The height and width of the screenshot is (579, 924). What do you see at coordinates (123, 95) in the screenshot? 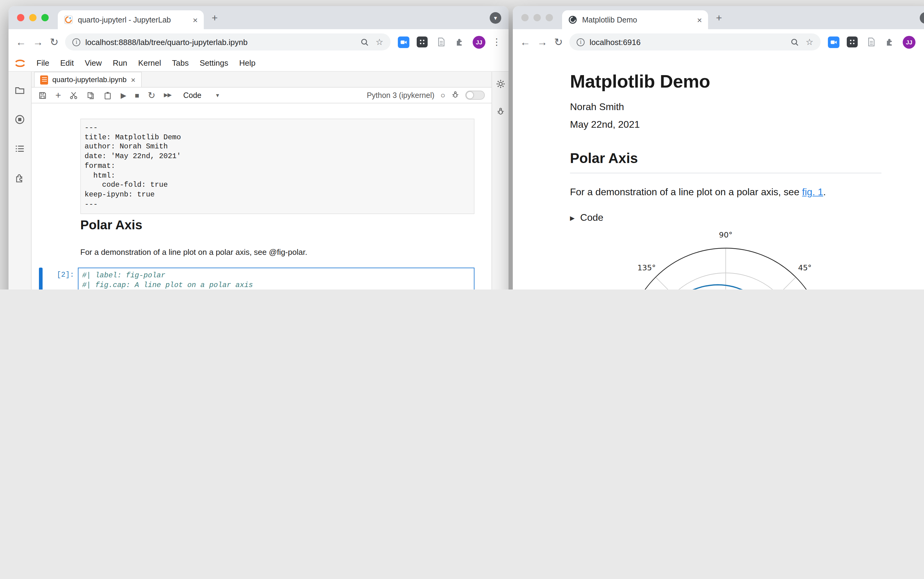
I see `run-cell-icon: ▶` at bounding box center [123, 95].